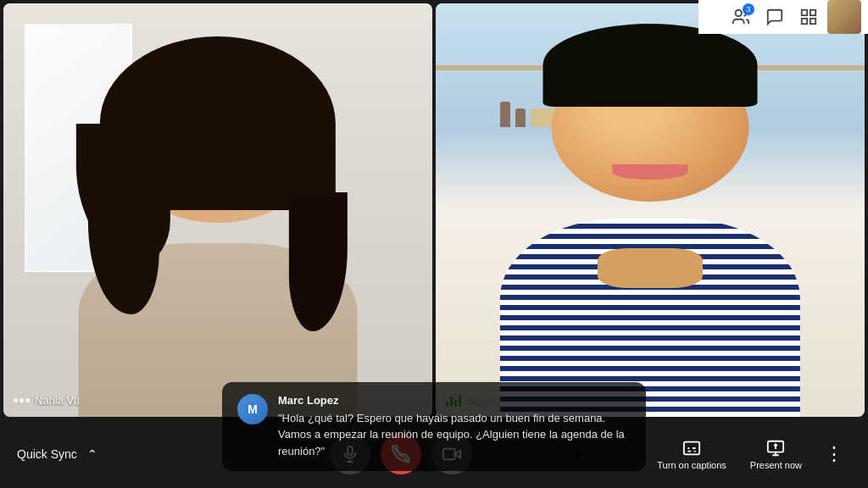 The height and width of the screenshot is (488, 868). I want to click on caption-avatar: M, so click(253, 409).